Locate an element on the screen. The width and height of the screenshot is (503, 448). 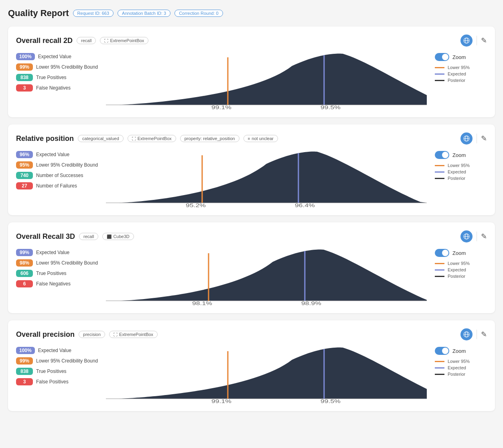
stat-label: Number of Successes is located at coordinates (59, 175).